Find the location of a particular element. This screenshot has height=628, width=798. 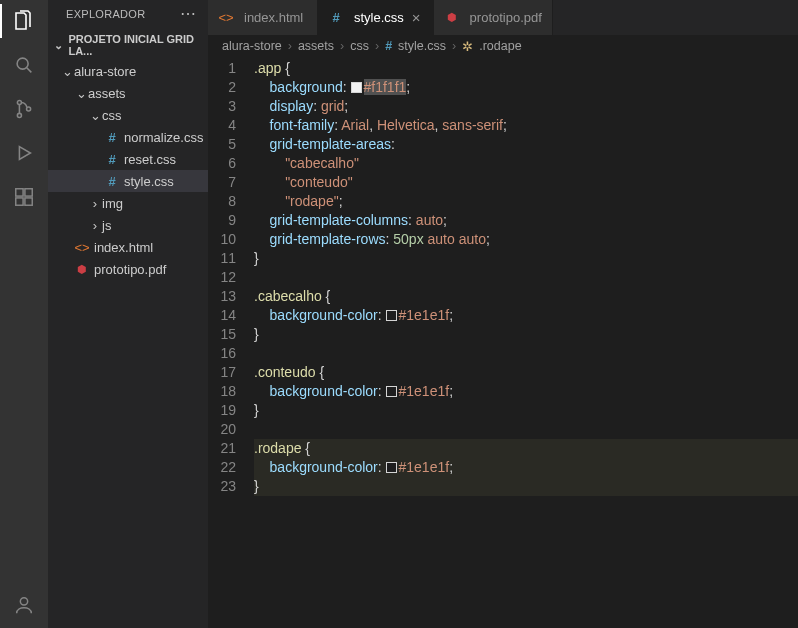

pdf-icon: ⬢ is located at coordinates (452, 18).